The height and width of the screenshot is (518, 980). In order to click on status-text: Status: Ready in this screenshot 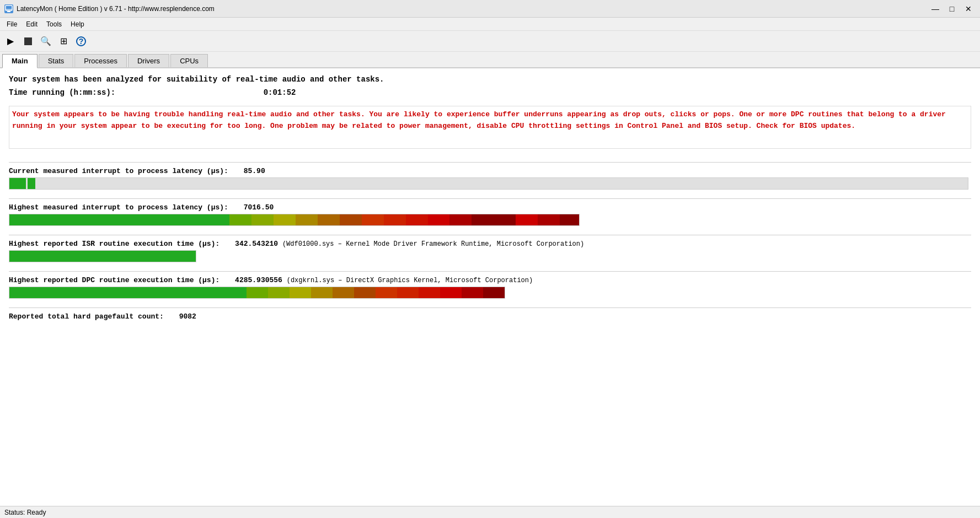, I will do `click(25, 512)`.